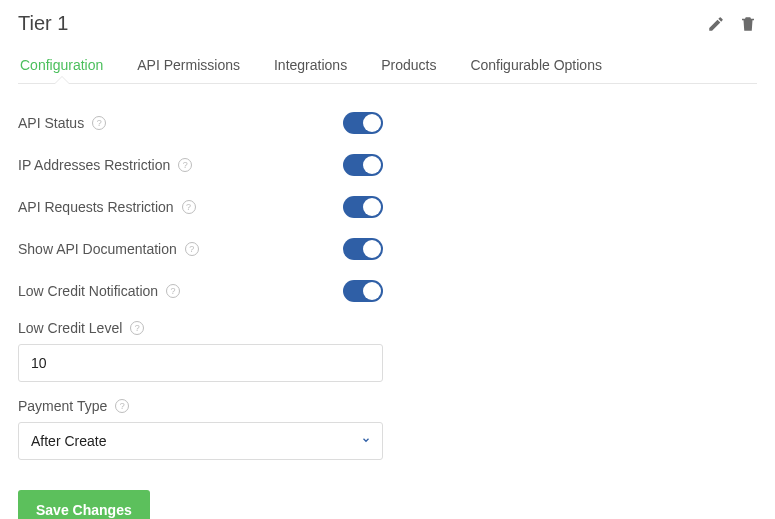 The width and height of the screenshot is (775, 519). I want to click on tabs: Configuration API Permissions Integratio…, so click(388, 66).